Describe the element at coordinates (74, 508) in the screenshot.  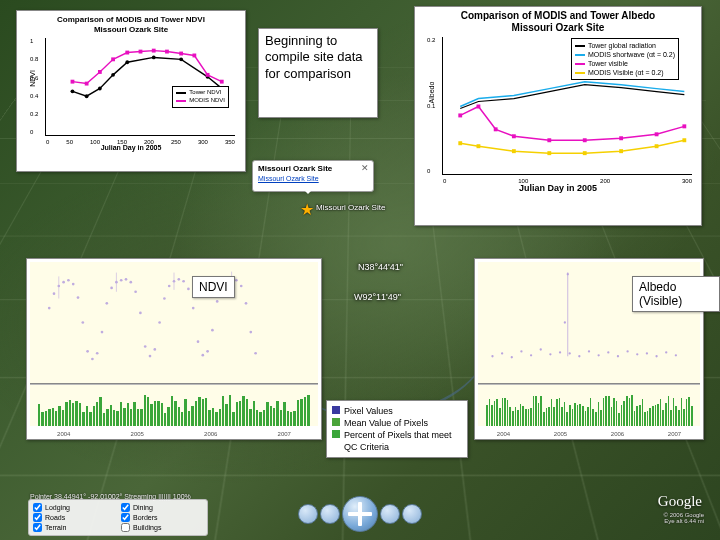
I see `layer-lodging: Lodging` at that location.